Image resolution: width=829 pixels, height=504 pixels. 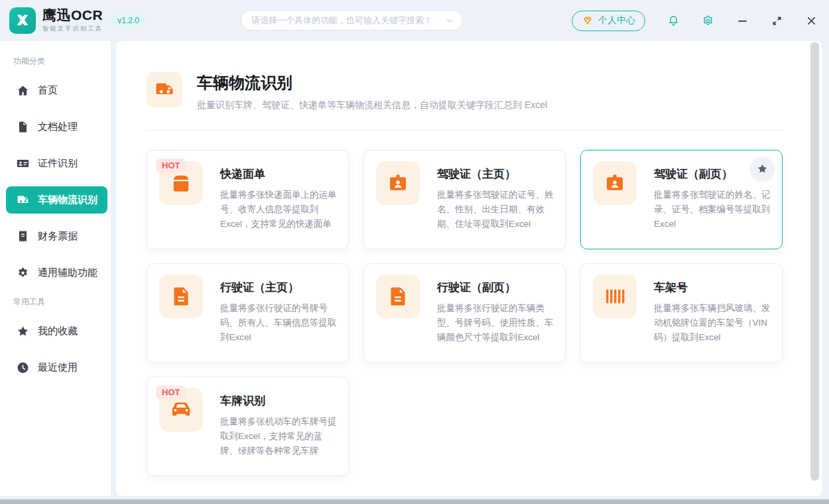 What do you see at coordinates (56, 302) in the screenshot?
I see `sidebar-section-label: 常用工具` at bounding box center [56, 302].